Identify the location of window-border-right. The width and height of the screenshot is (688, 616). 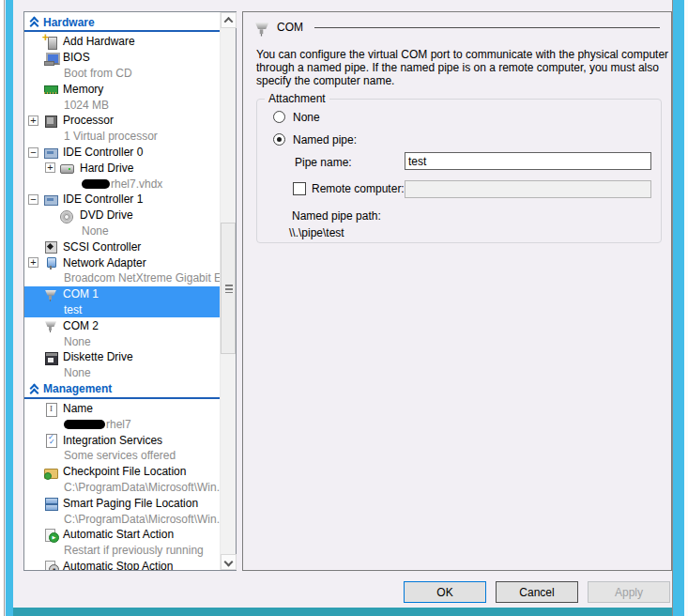
(678, 308).